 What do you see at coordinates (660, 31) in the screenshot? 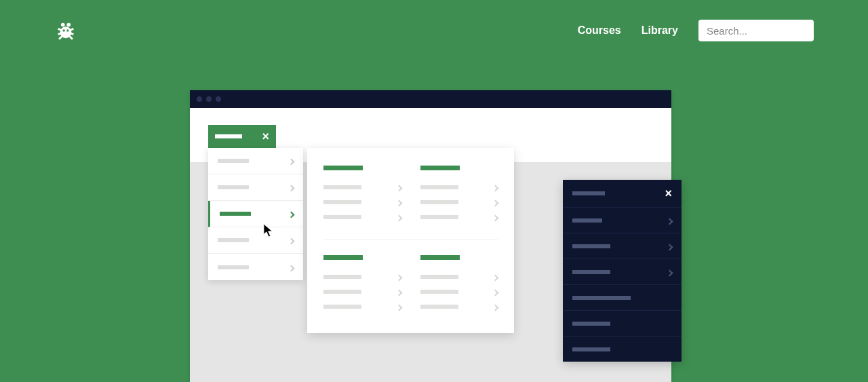
I see `nav-link-library: Library` at bounding box center [660, 31].